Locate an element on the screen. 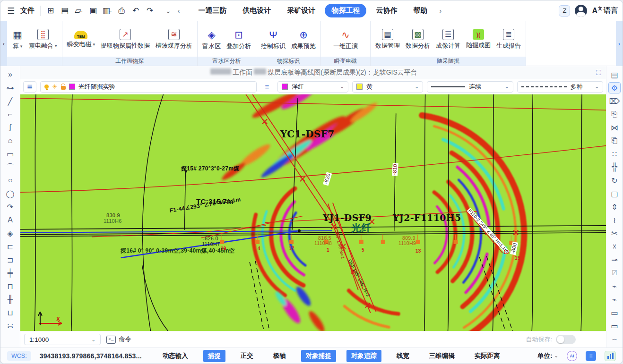 The image size is (623, 364). linetype-dropdown: 连续 ⌄ is located at coordinates (470, 87).